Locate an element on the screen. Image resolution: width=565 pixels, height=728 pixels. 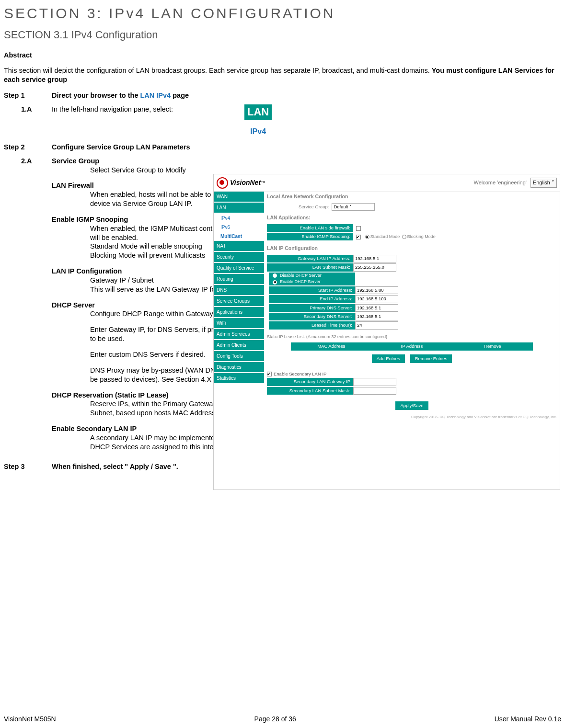
abstract-label: Abstract is located at coordinates (283, 56).